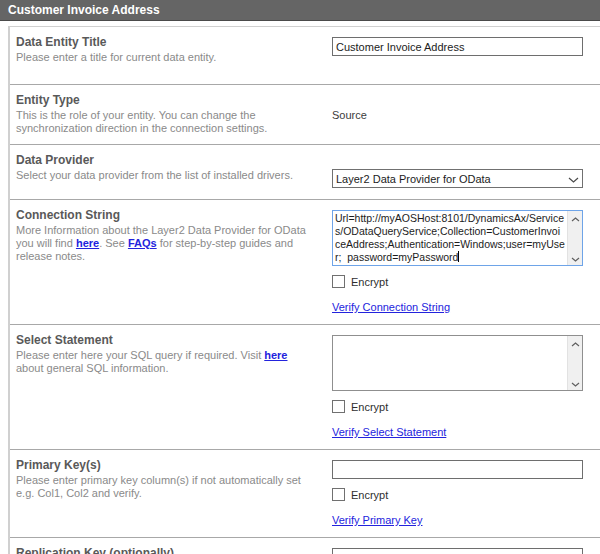 This screenshot has height=554, width=600. I want to click on entity-type-value: Source, so click(458, 115).